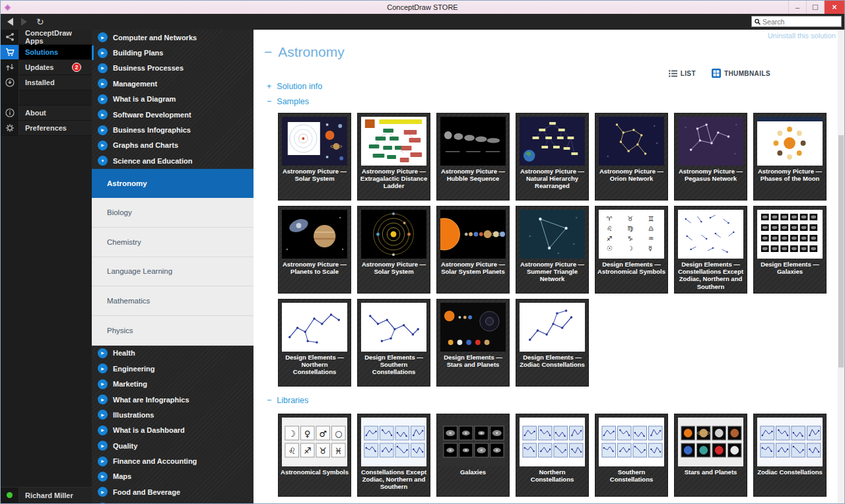 This screenshot has height=504, width=845. I want to click on minimize-button: –, so click(797, 7).